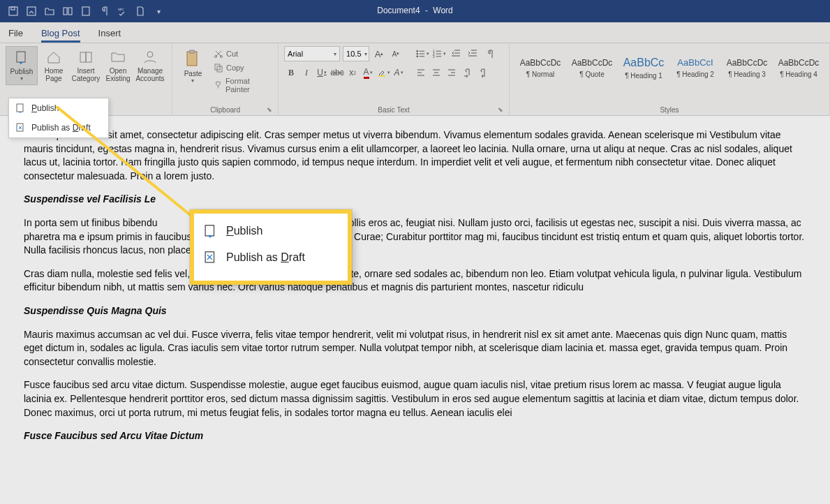 The height and width of the screenshot is (504, 830). What do you see at coordinates (110, 34) in the screenshot?
I see `tab-insert: Insert` at bounding box center [110, 34].